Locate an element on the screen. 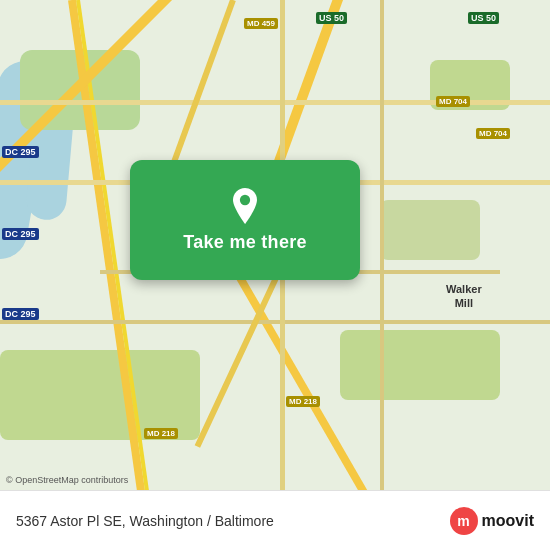 This screenshot has height=550, width=550. label-md218: MD 218 is located at coordinates (161, 434).